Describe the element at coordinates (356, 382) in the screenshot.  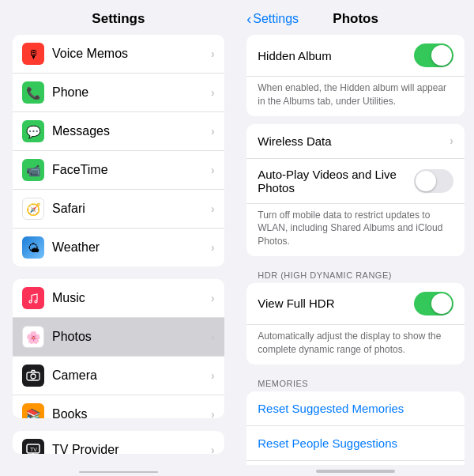
I see `memories-section-header: MEMORIES` at that location.